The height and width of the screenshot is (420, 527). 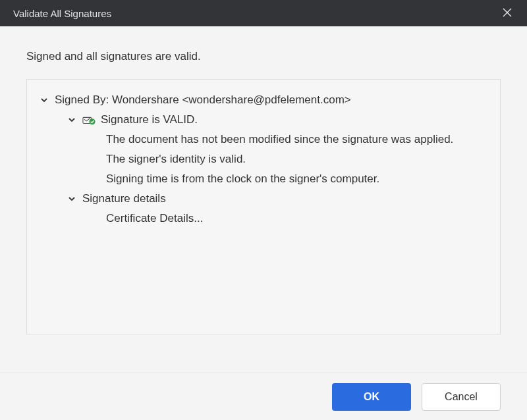 What do you see at coordinates (89, 120) in the screenshot?
I see `signature-valid-icon` at bounding box center [89, 120].